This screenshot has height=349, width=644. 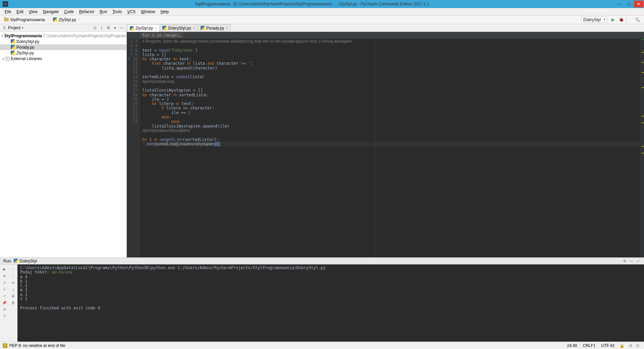 What do you see at coordinates (4, 289) in the screenshot?
I see `dump-button: ⎘` at bounding box center [4, 289].